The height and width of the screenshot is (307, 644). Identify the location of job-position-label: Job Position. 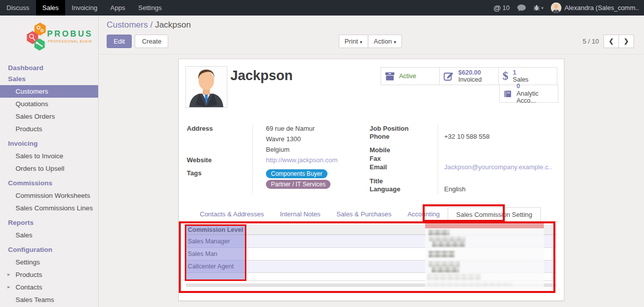
(404, 129).